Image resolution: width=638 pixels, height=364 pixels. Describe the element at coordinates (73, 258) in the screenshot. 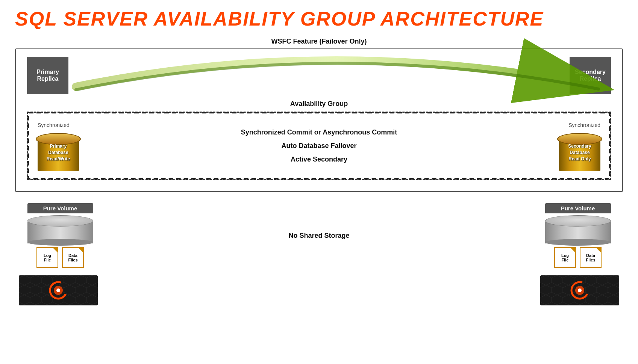

I see `left-data-files-label: Data Files` at that location.